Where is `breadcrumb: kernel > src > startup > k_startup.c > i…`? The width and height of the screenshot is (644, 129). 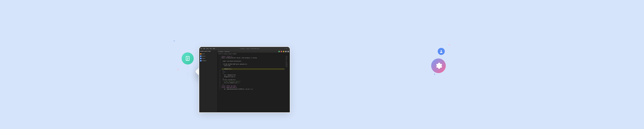
breadcrumb: kernel > src > startup > k_startup.c > i… is located at coordinates (254, 54).